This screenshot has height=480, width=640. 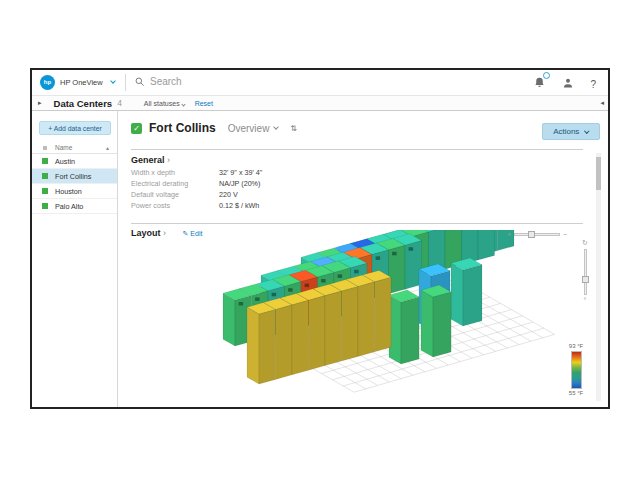 What do you see at coordinates (254, 128) in the screenshot?
I see `view-selector-dropdown: Overview` at bounding box center [254, 128].